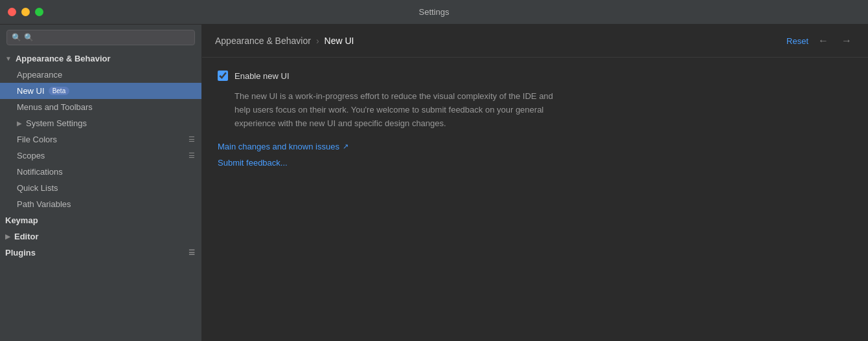  Describe the element at coordinates (101, 172) in the screenshot. I see `sidebar-item-notifications: Notifications` at that location.